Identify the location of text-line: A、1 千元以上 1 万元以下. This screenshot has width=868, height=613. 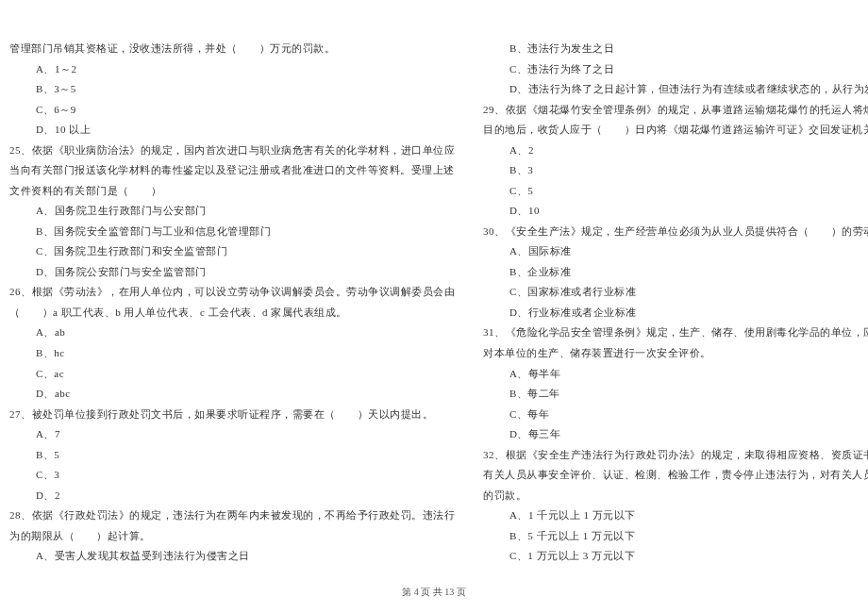
(676, 515).